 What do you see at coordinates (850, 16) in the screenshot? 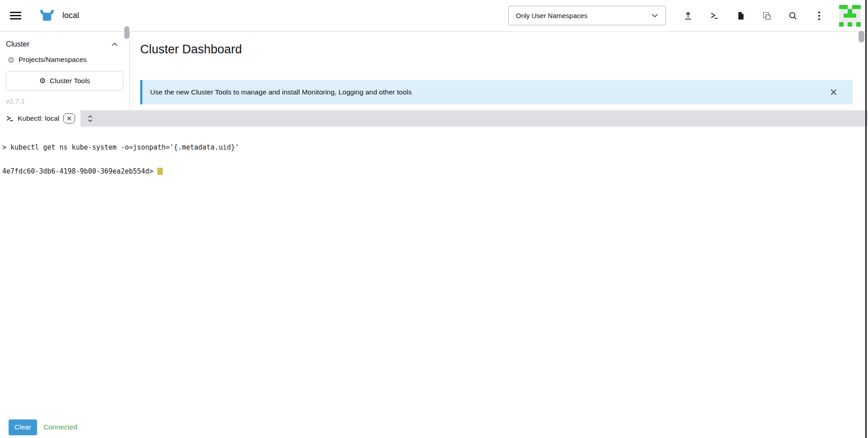
I see `user-avatar` at bounding box center [850, 16].